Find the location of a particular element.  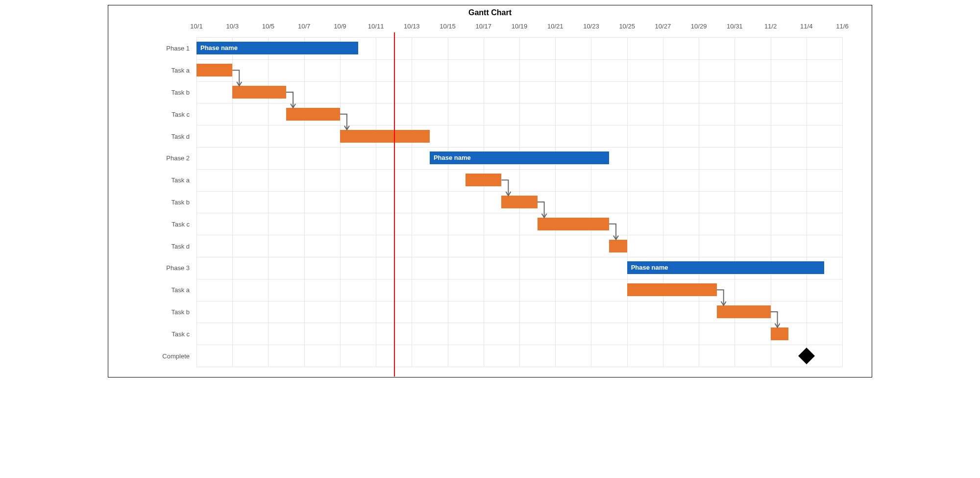

row-label-p3-task-a: Task a is located at coordinates (150, 290).